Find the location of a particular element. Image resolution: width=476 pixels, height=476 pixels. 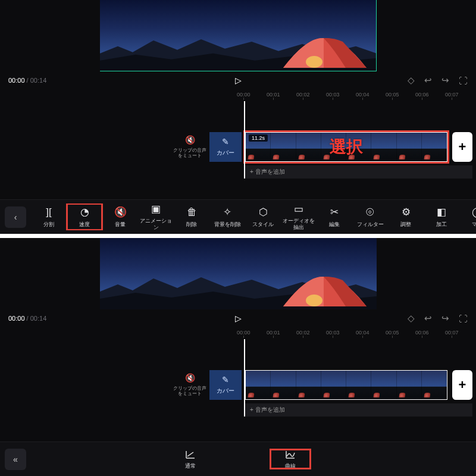

tool-label: 削除 is located at coordinates (192, 224).